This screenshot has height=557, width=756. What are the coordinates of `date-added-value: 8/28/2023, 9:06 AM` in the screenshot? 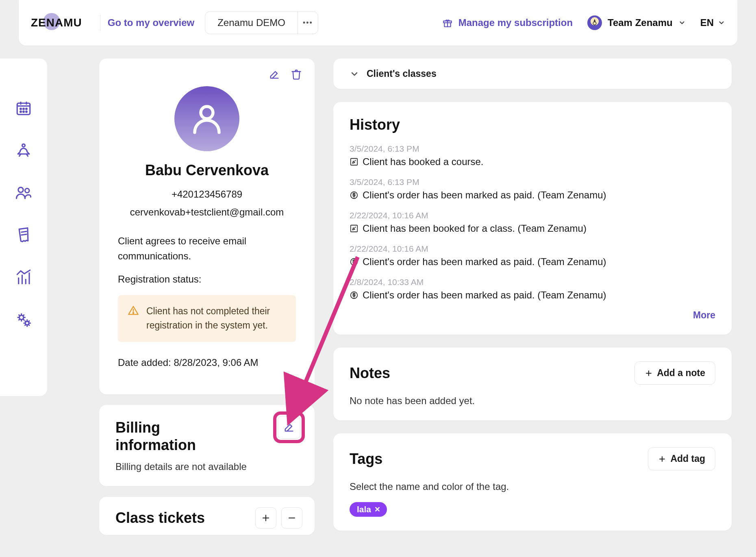 It's located at (216, 363).